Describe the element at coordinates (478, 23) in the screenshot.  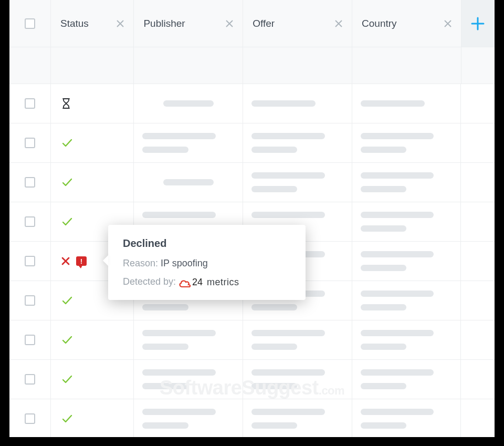
I see `add-column-button` at that location.